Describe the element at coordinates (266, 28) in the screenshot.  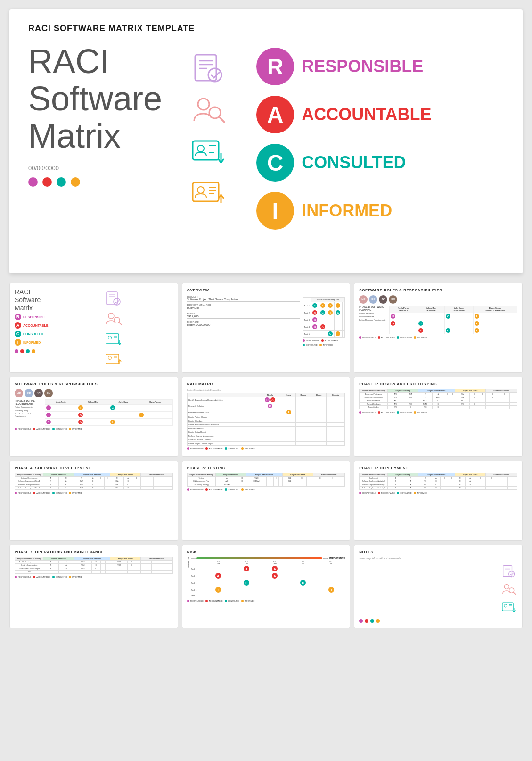
I see `main-title: RACI SOFTWARE MATRIX TEMPLATE` at that location.